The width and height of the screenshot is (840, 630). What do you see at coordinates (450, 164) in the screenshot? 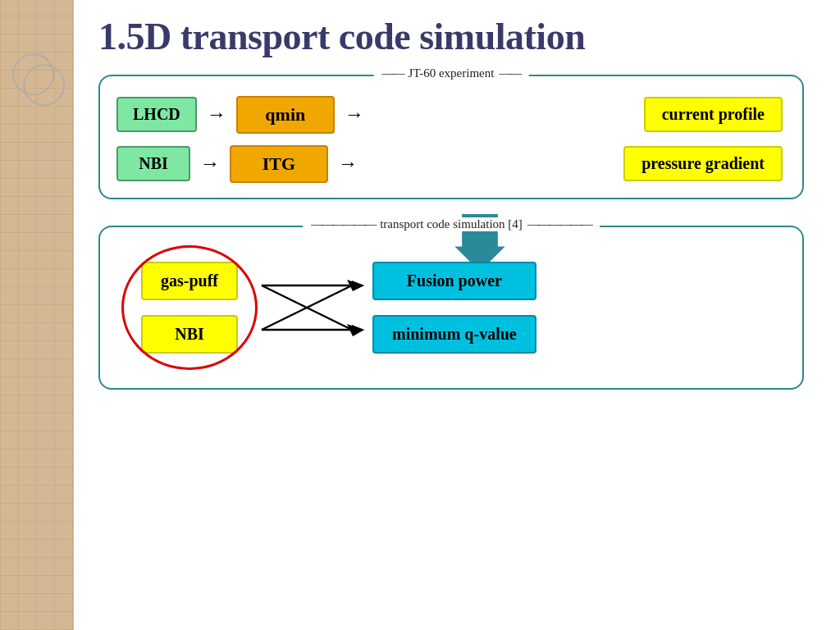
I see `diagram-row-2: NBI → ITG → pressure gradient` at bounding box center [450, 164].